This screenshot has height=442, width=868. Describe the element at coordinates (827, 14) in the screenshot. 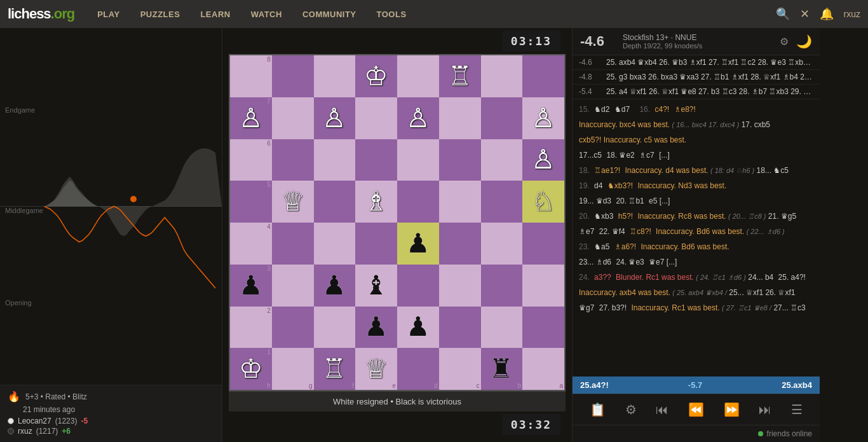

I see `bell-icon: 🔔` at that location.